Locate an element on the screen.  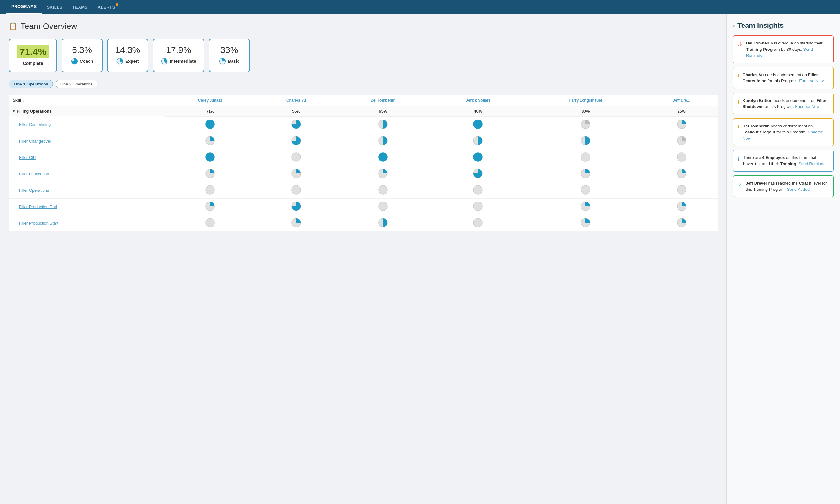
skill-link: Filler Operations is located at coordinates (31, 190).